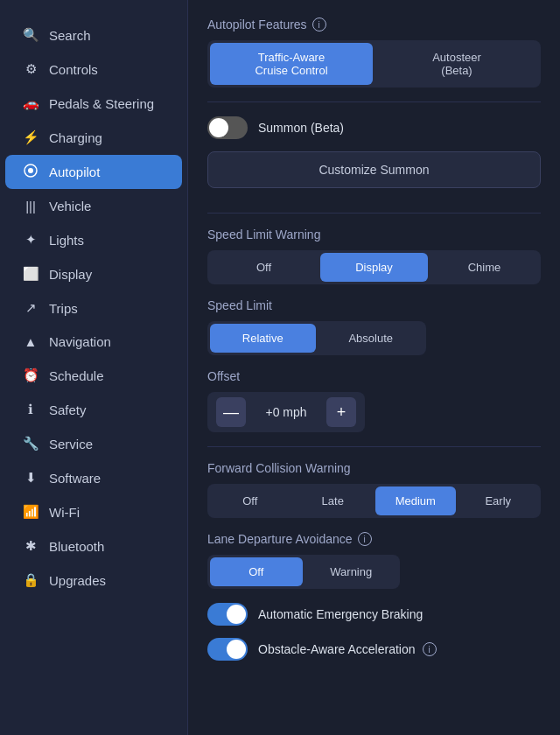  What do you see at coordinates (94, 172) in the screenshot?
I see `sidebar-item-autopilot: Autopilot` at bounding box center [94, 172].